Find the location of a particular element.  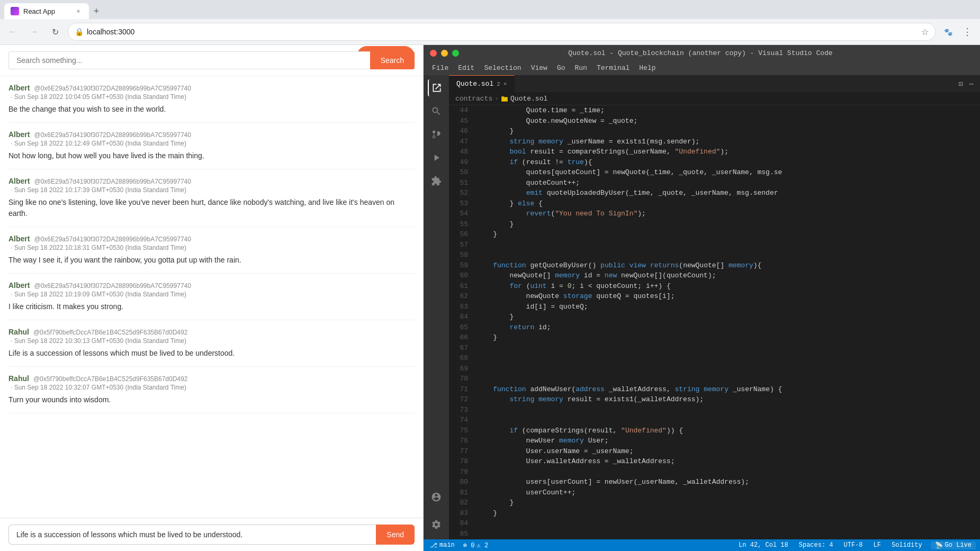

code-line: revert("You need To SignIn"); is located at coordinates (726, 214).